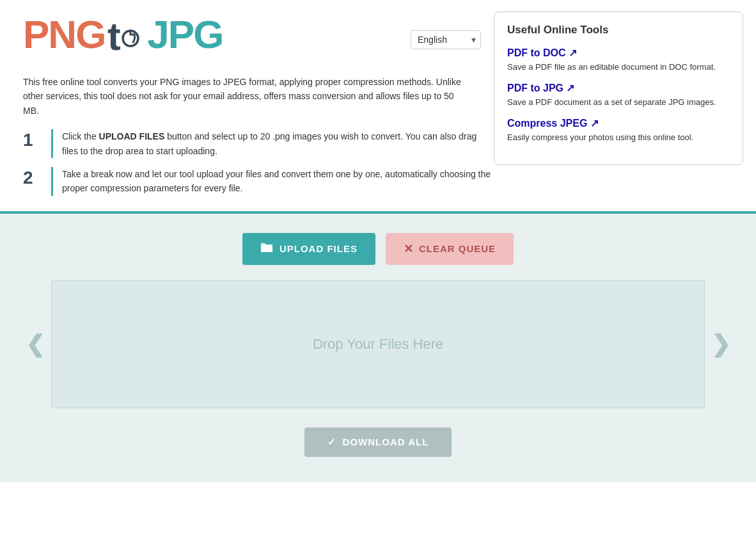 This screenshot has height=535, width=756. I want to click on drop-text: Drop Your Files Here, so click(378, 344).